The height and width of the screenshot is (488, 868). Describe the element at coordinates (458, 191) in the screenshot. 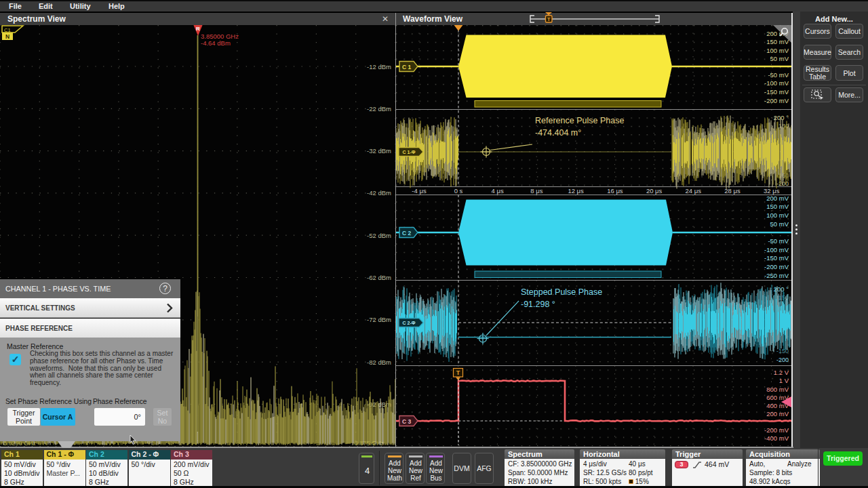

I see `svg-text: 0 s` at that location.